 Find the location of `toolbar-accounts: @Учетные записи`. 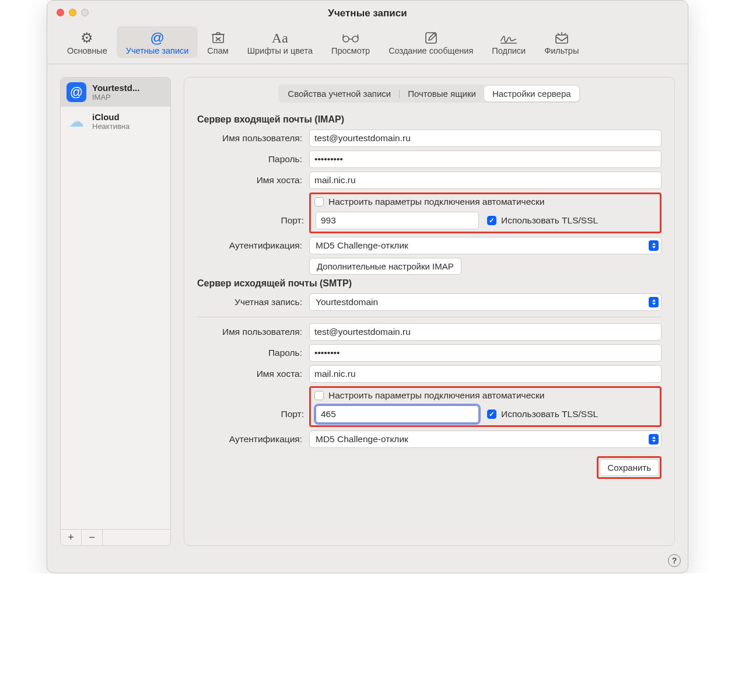

toolbar-accounts: @Учетные записи is located at coordinates (158, 42).